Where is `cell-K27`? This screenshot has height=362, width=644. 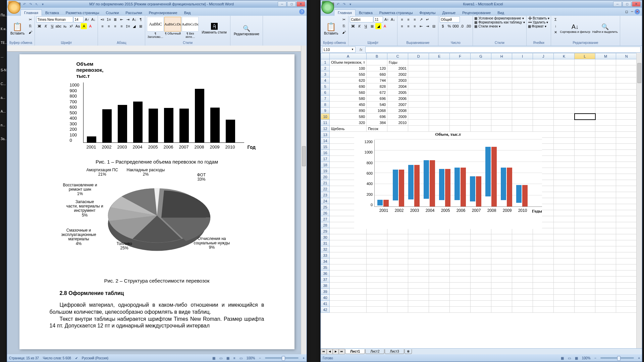
cell-K27 is located at coordinates (564, 219).